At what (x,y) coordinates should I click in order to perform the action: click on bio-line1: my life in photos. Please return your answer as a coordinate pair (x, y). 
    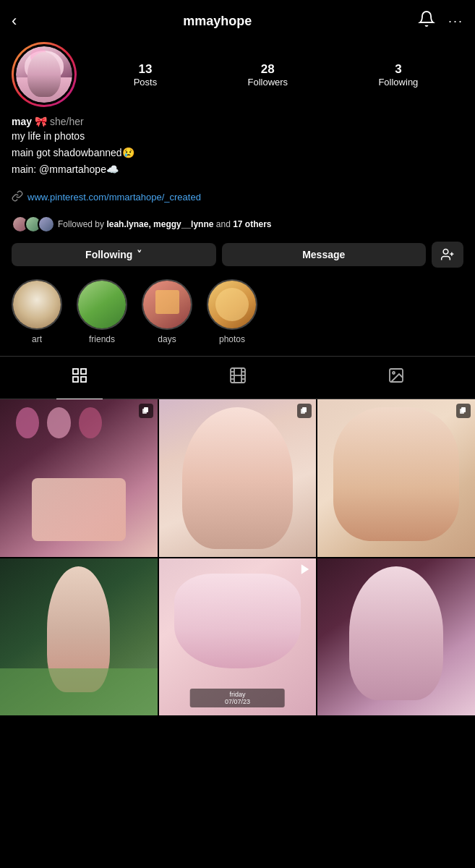
    Looking at the image, I should click on (237, 136).